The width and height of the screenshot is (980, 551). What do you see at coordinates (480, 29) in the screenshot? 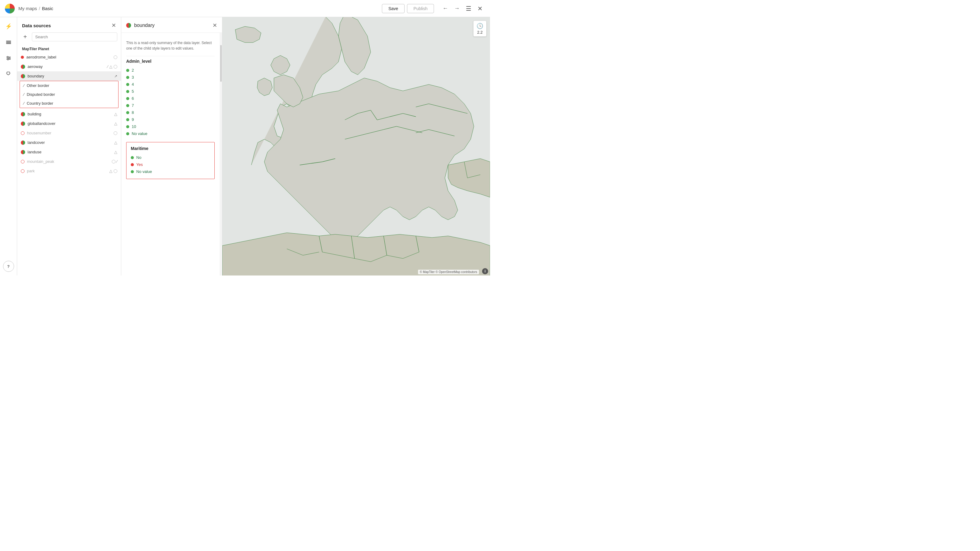
I see `zoom-control: 🕓 2.2` at bounding box center [480, 29].